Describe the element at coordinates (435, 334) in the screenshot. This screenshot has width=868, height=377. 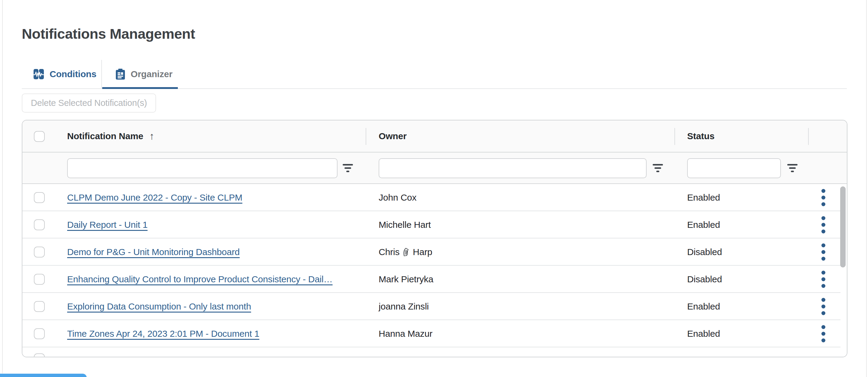
I see `table-row: Time Zones Apr 24, 2023 2:01 PM - Docume…` at that location.